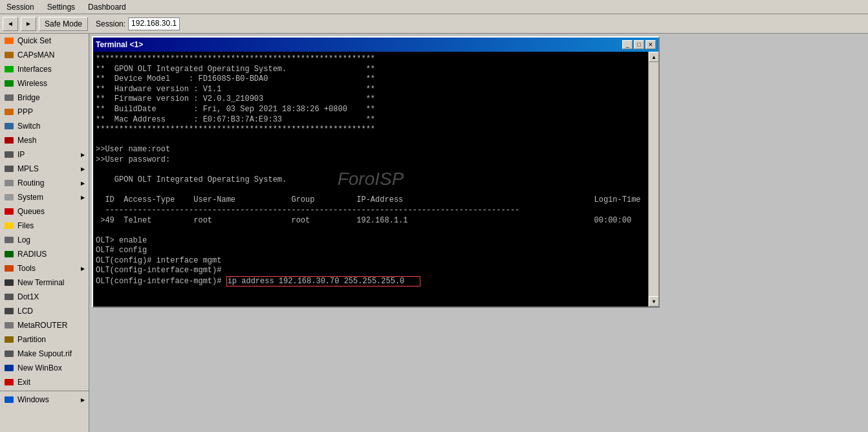 Image resolution: width=868 pixels, height=432 pixels. I want to click on sidebar-item-label-queues: Queues, so click(51, 211).